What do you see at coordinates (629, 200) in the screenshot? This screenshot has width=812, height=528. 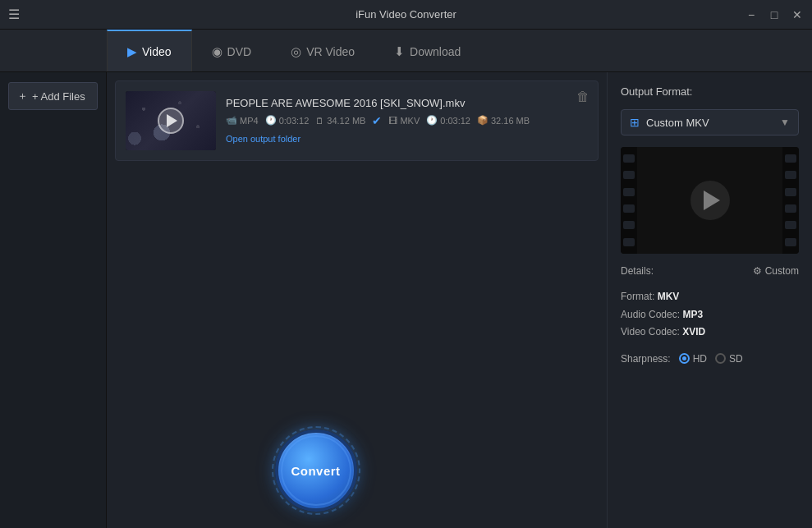 I see `film-strip-left` at bounding box center [629, 200].